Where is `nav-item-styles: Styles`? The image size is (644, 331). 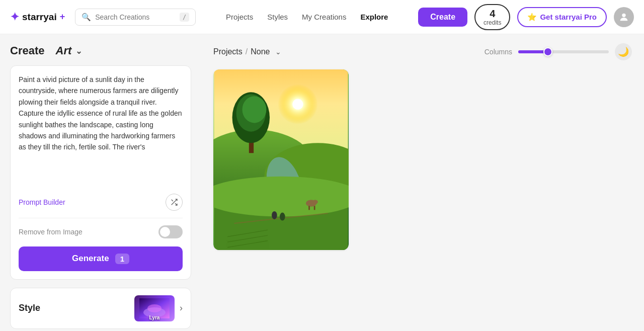
nav-item-styles: Styles is located at coordinates (278, 17).